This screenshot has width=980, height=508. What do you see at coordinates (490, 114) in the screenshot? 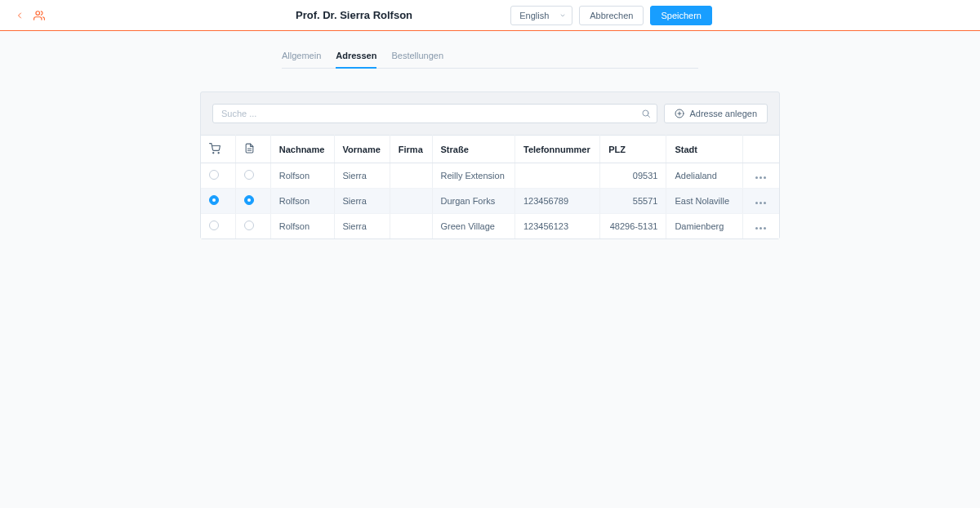
I see `panel-toolbar: Adresse anlegen` at bounding box center [490, 114].